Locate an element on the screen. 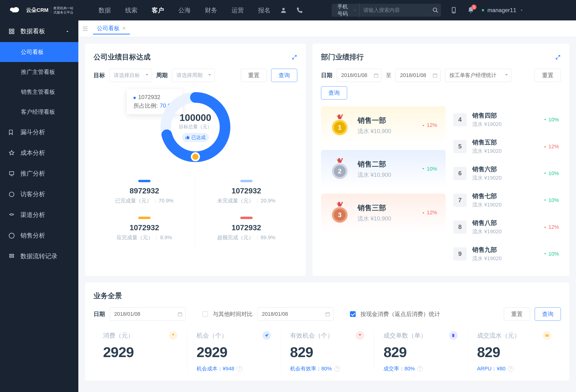 The width and height of the screenshot is (576, 392). rank-row: 5 销售五部 流水 ¥19020 12% is located at coordinates (506, 147).